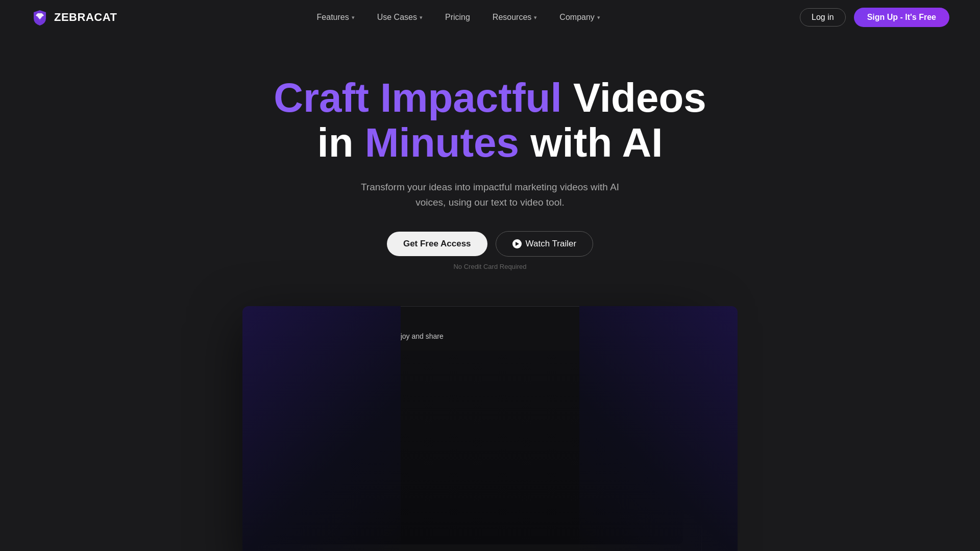 This screenshot has height=551, width=980. What do you see at coordinates (875, 17) in the screenshot?
I see `nav-auth: Log in Sign Up - It's Free` at bounding box center [875, 17].